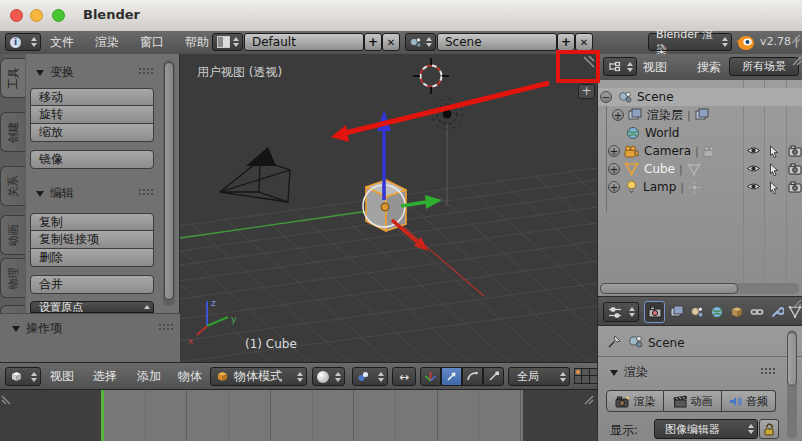  I want to click on transform-orientation-select: 全局, so click(539, 376).